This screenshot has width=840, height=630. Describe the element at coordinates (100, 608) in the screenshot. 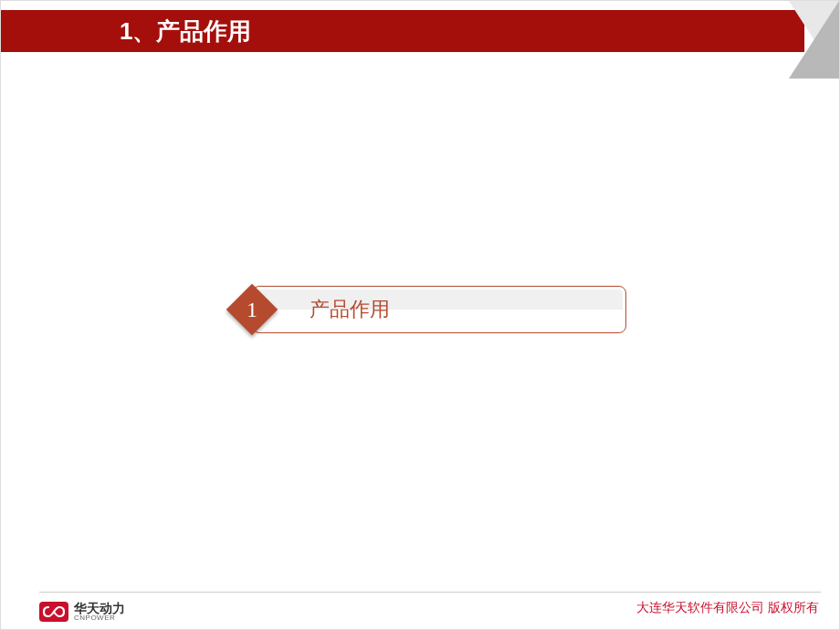

I see `logo-chinese: 华天动力` at that location.